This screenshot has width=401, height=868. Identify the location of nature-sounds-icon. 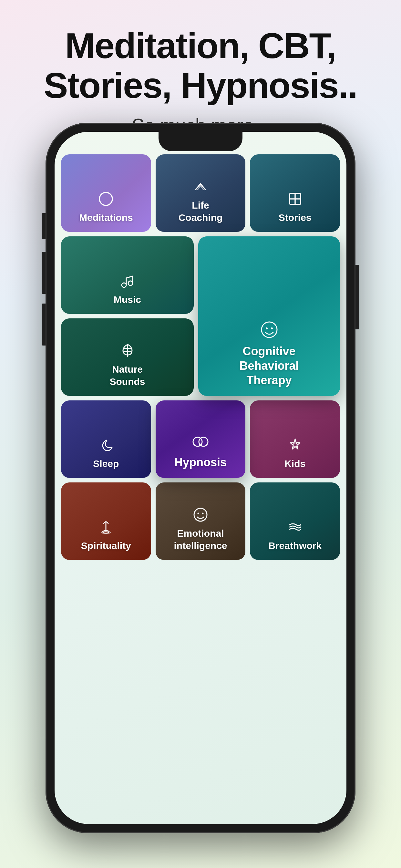
(127, 351).